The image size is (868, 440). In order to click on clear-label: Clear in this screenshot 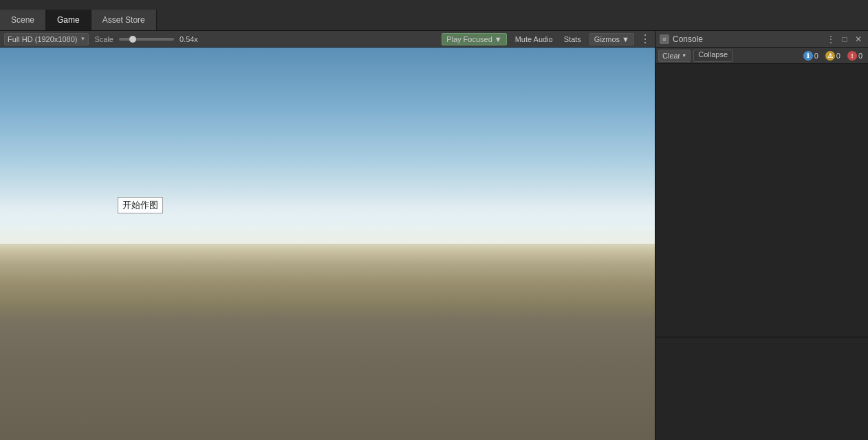, I will do `click(671, 56)`.